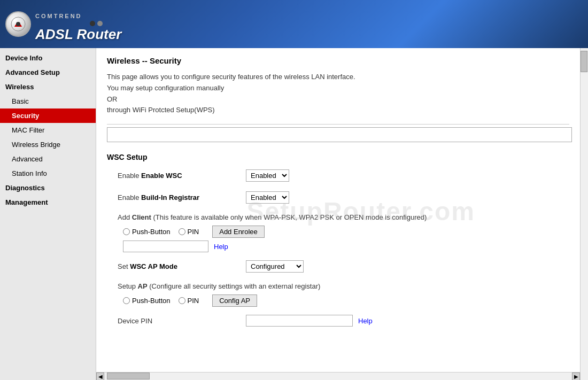 This screenshot has width=588, height=380. I want to click on device-pin-label: Device PIN, so click(182, 321).